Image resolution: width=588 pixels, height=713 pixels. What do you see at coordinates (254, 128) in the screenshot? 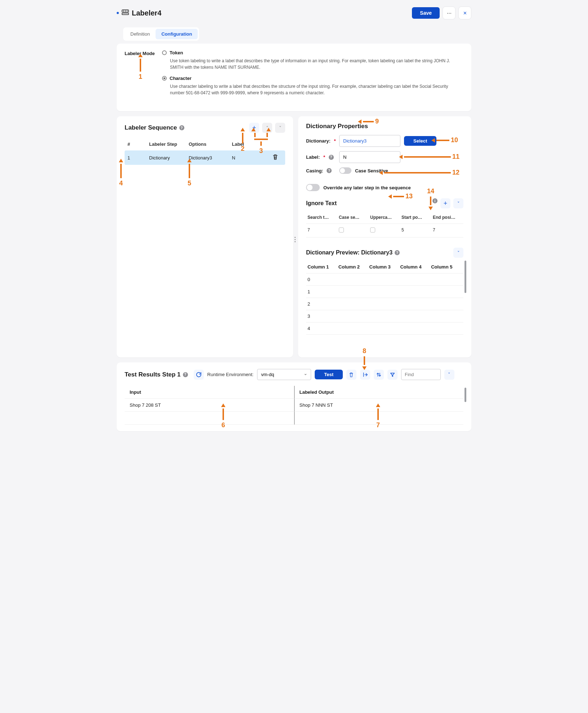
I see `add-step-button: +` at bounding box center [254, 128].